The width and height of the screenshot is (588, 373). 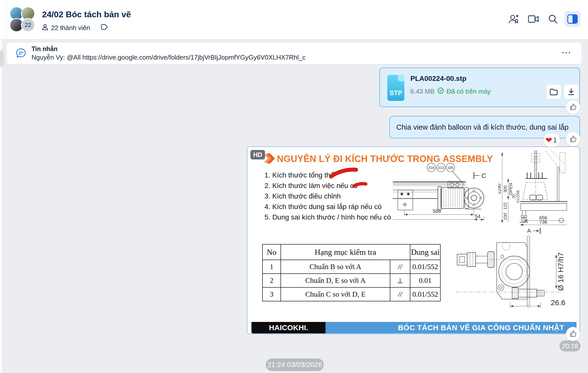 I want to click on inspection-table: No Hạng mục kiểm tra Dung sai 1 Chuẩn B …, so click(x=351, y=273).